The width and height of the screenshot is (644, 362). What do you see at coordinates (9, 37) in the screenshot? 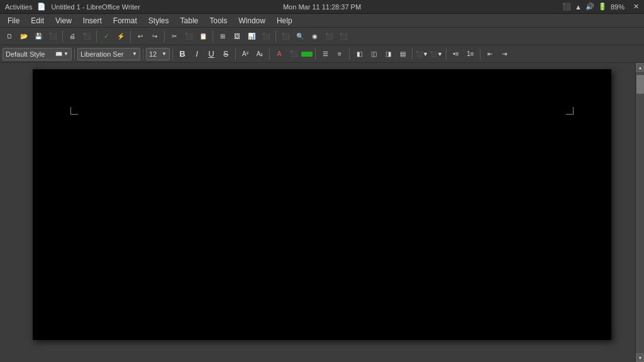
I see `new-button: 🗋` at bounding box center [9, 37].